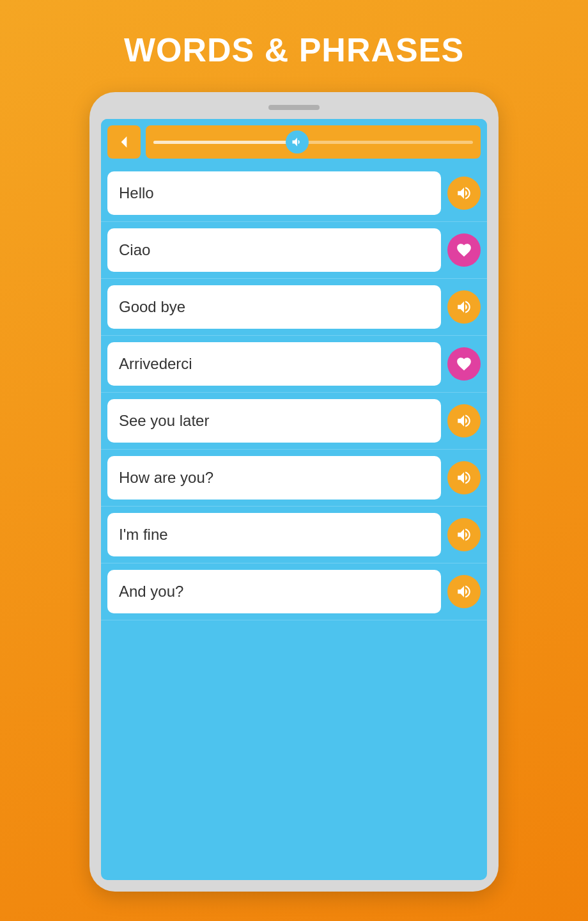  Describe the element at coordinates (225, 142) in the screenshot. I see `volume-fill` at that location.